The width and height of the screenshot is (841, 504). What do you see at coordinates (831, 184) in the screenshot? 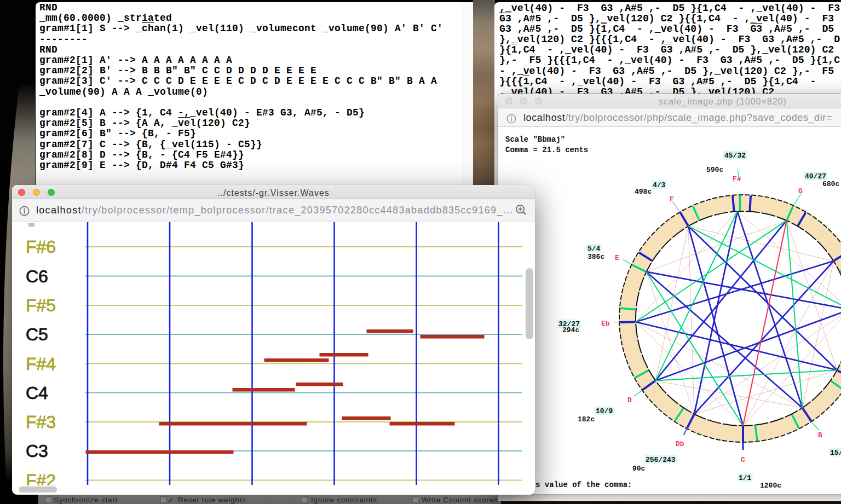
I see `svg-text: 680c` at bounding box center [831, 184].